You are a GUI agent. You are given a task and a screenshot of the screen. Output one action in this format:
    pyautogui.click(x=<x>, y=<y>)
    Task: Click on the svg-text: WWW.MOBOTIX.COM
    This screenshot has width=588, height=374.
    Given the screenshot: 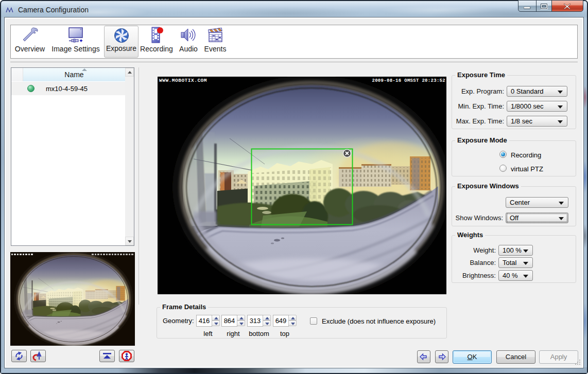 What is the action you would take?
    pyautogui.click(x=183, y=80)
    